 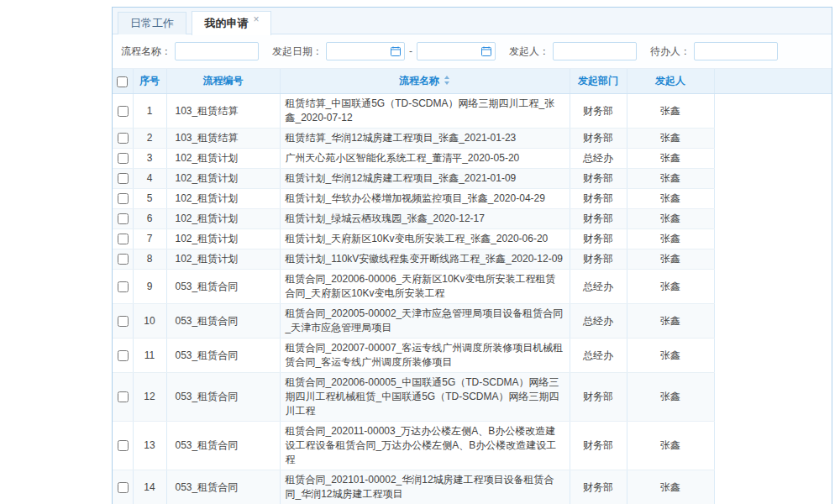 I want to click on row-dept: 总经办, so click(x=598, y=159).